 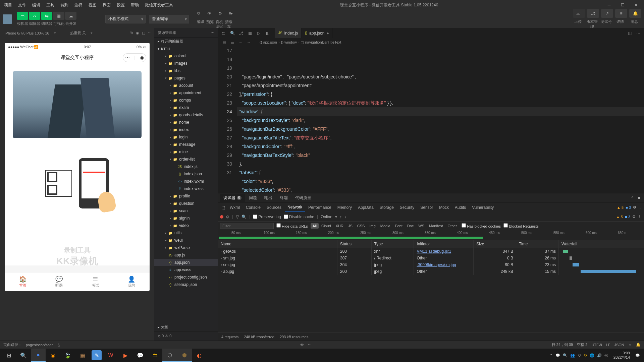 I want to click on dt-more-icon: ⋮, so click(x=640, y=207).